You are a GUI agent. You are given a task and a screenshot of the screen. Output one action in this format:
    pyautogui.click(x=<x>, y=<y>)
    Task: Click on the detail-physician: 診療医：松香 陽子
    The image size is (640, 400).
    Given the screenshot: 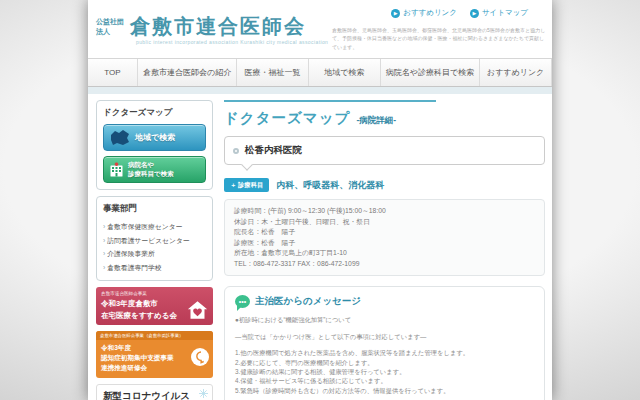 What is the action you would take?
    pyautogui.click(x=384, y=244)
    